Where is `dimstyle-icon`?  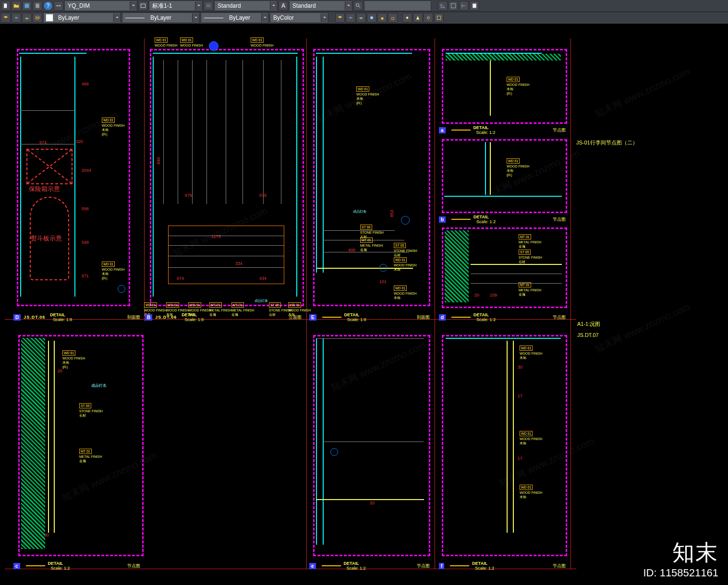
dimstyle-icon is located at coordinates (59, 6).